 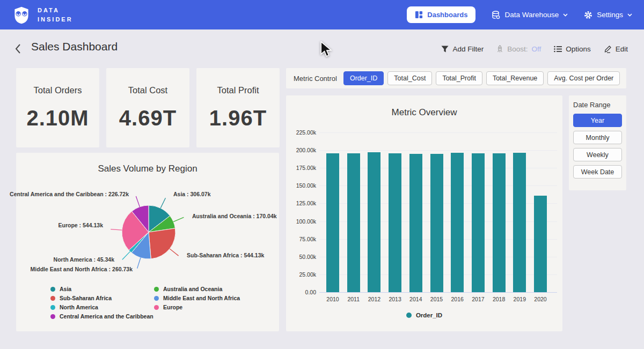 What do you see at coordinates (438, 300) in the screenshot?
I see `x-axis-labels: 2010201120122013201420152016201720182019…` at bounding box center [438, 300].